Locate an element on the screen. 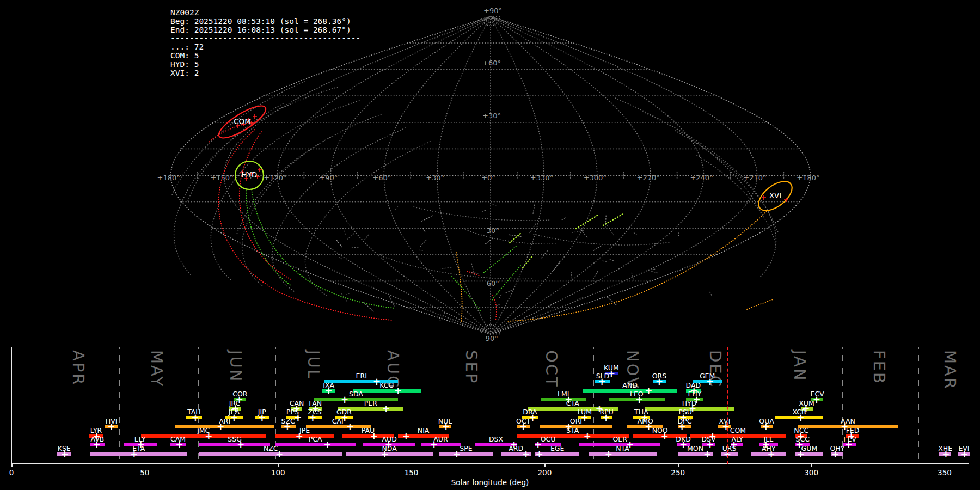  x-axis-title: Solar longitude (deg) is located at coordinates (490, 482).